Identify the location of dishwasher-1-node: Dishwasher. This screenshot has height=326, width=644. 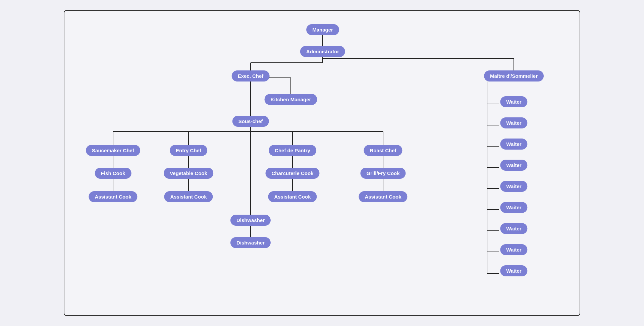
(251, 220).